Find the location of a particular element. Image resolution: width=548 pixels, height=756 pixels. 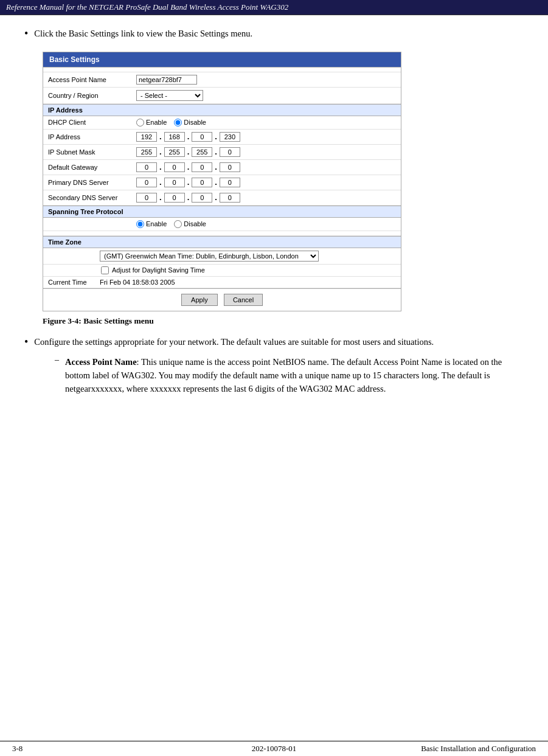

apply-button: Apply is located at coordinates (199, 300).